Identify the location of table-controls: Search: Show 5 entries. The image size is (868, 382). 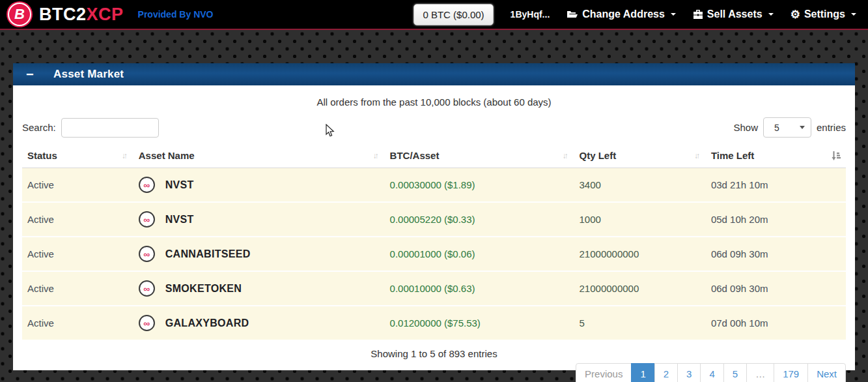
(434, 128).